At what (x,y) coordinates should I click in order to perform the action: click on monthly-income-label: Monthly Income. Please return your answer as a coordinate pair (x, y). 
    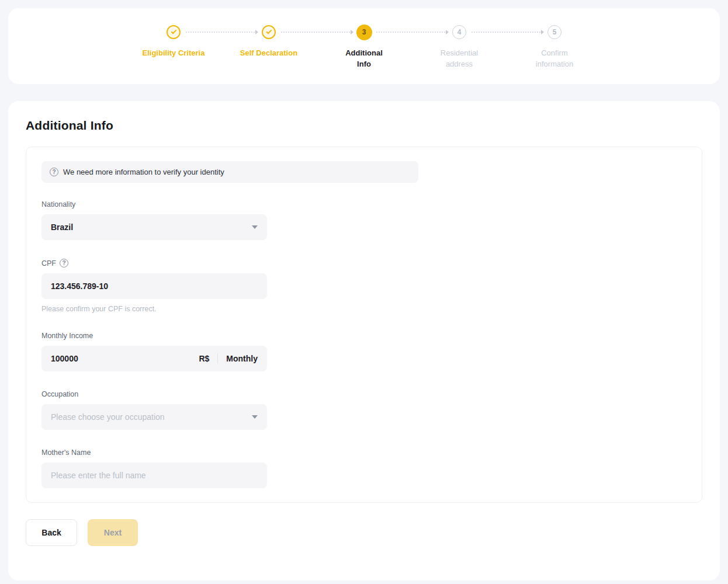
    Looking at the image, I should click on (154, 336).